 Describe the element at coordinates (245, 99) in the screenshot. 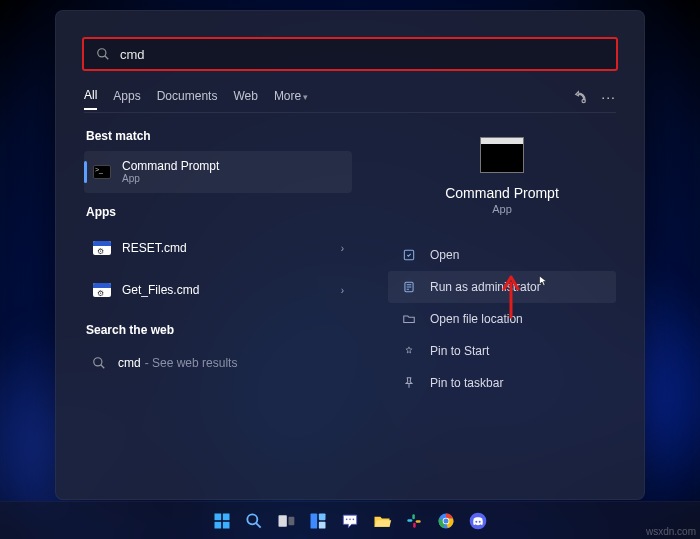

I see `filter-web: Web` at that location.